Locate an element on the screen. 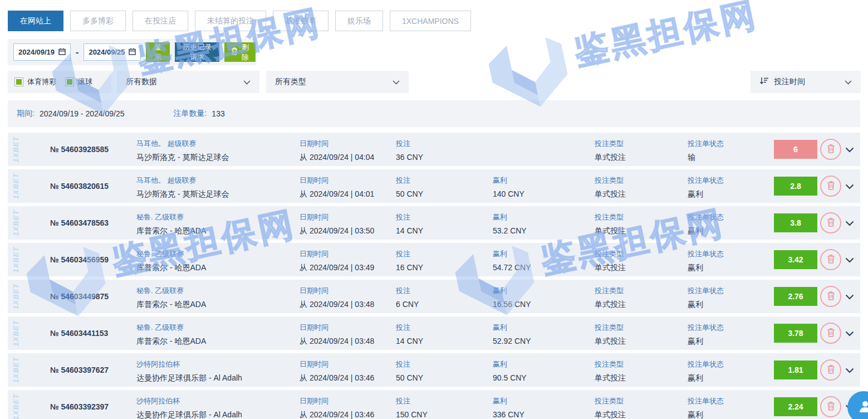 The height and width of the screenshot is (419, 868). date-cell: 日期时间 从 2024/09/24 | 03:46 is located at coordinates (337, 408).